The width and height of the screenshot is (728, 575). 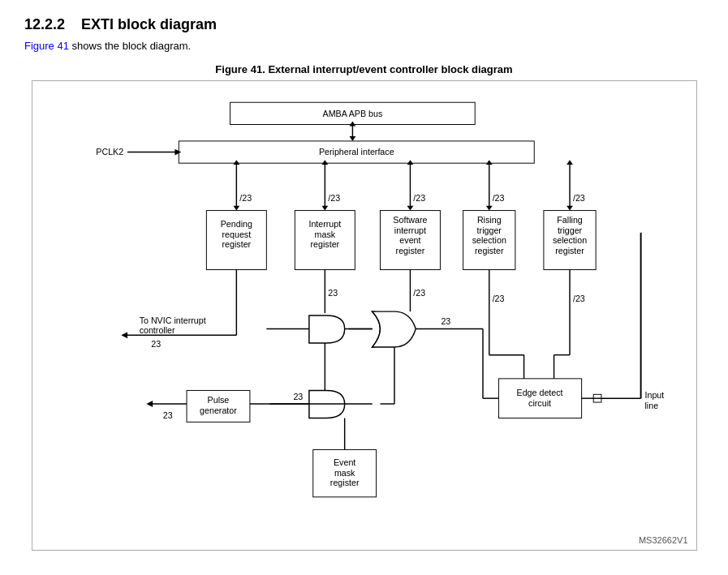 What do you see at coordinates (355, 152) in the screenshot?
I see `peripheral-interface-label: Peripheral interface` at bounding box center [355, 152].